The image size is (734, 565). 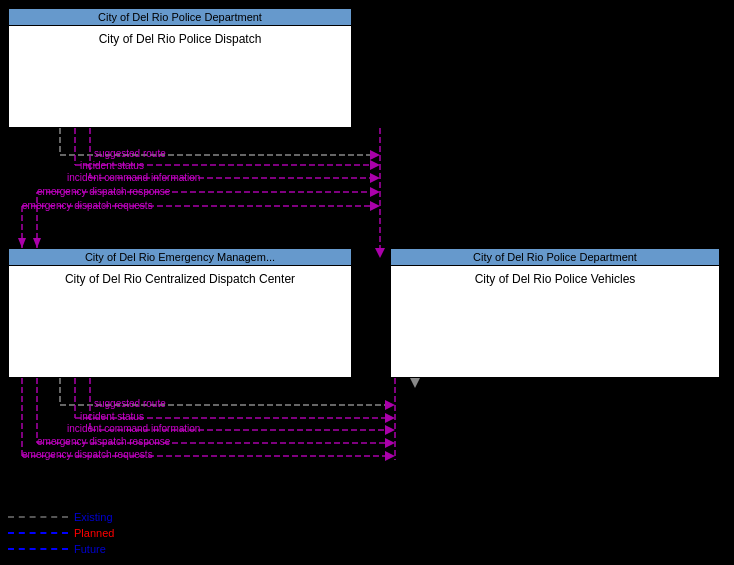 What do you see at coordinates (112, 166) in the screenshot?
I see `label-incident-status-top: incident status` at bounding box center [112, 166].